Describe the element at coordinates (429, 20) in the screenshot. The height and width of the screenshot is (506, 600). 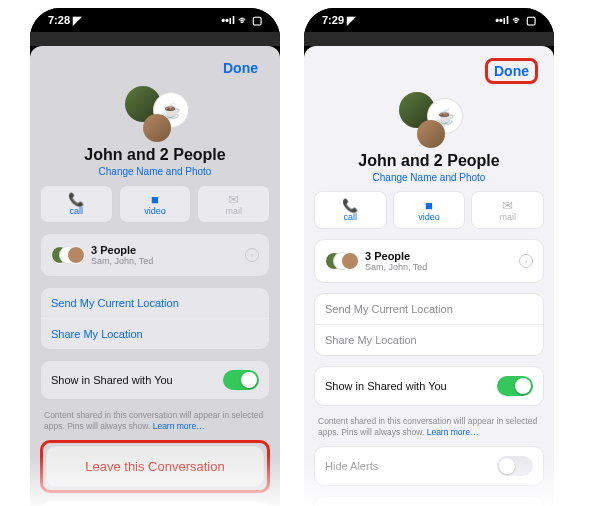
I see `status-bar: 7:29 ◤ ••ıl ᯤ ▢` at that location.